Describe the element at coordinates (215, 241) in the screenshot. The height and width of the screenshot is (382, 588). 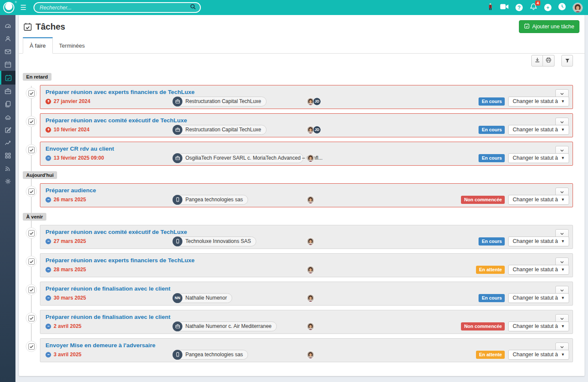
I see `related-company-pill: Technoluxe Innovations SAS` at that location.